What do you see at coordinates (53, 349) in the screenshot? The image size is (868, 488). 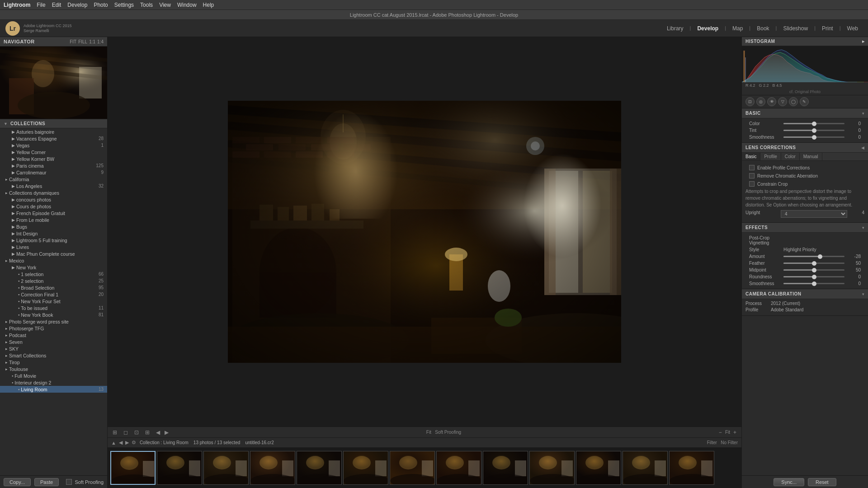 I see `collection-item-32: ▸SKY` at bounding box center [53, 349].